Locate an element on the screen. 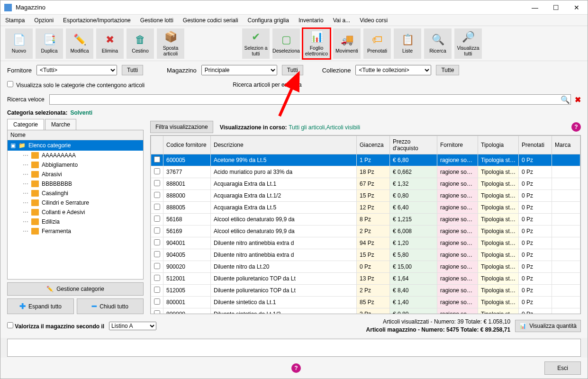 The width and height of the screenshot is (588, 379). fornitore-select: <Tutti> is located at coordinates (77, 70).